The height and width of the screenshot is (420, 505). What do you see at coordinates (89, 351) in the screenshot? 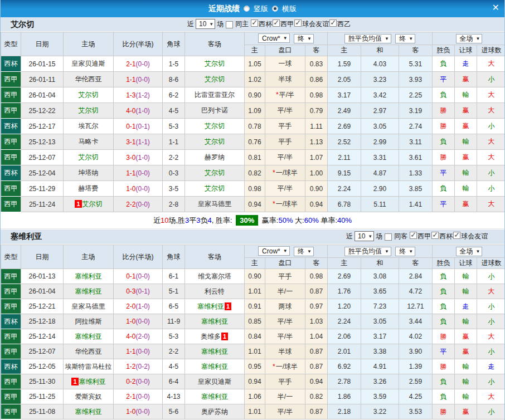
I see `team-name: 华伦西亚` at bounding box center [89, 351].